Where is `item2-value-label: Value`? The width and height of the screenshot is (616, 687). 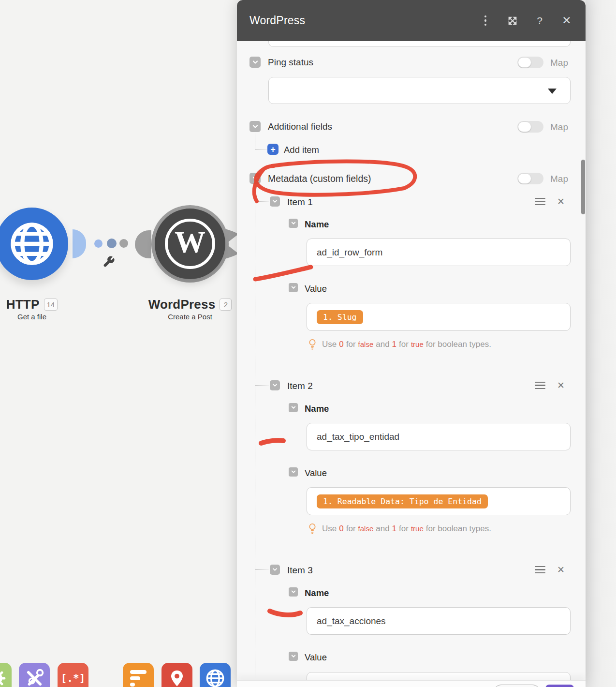
item2-value-label: Value is located at coordinates (316, 473).